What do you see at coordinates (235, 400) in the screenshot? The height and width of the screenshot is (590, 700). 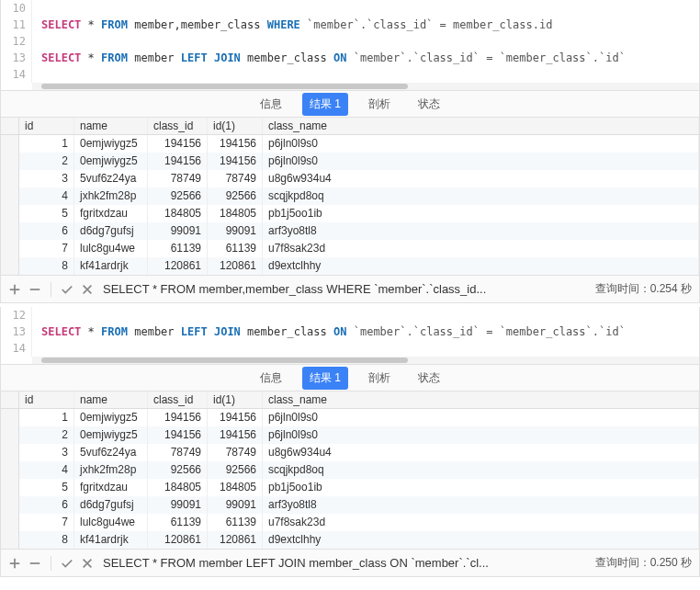 I see `col-id1: id(1)` at bounding box center [235, 400].